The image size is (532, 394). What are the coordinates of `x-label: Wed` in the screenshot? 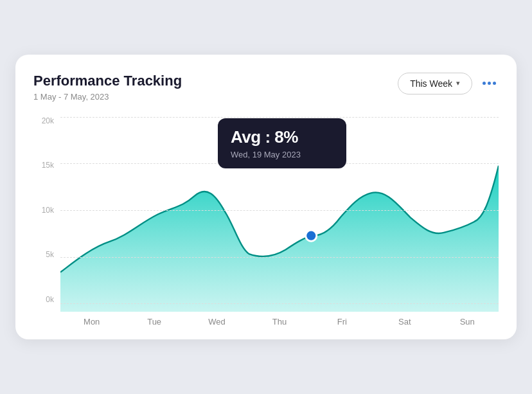 It's located at (217, 321).